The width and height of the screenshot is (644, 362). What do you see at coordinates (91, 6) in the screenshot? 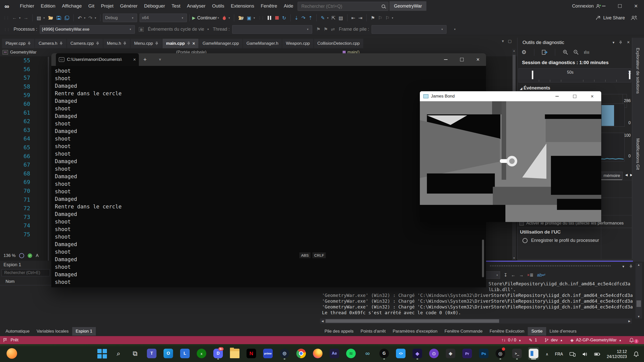
I see `menu-item: Git` at bounding box center [91, 6].